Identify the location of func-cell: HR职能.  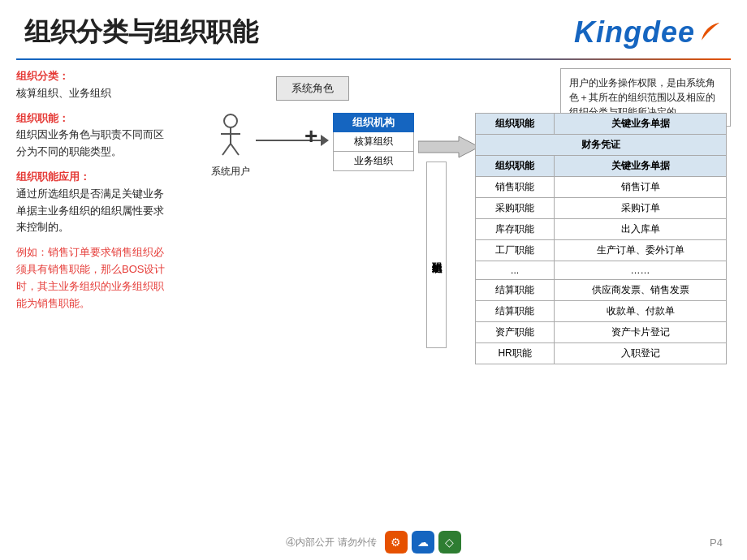
(515, 354).